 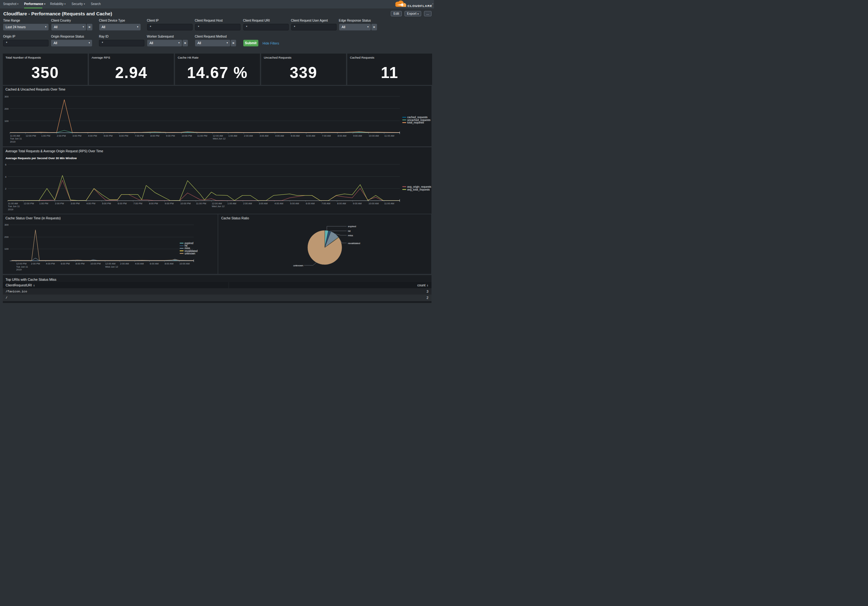 What do you see at coordinates (354, 243) in the screenshot?
I see `svg-text: revalidated` at bounding box center [354, 243].